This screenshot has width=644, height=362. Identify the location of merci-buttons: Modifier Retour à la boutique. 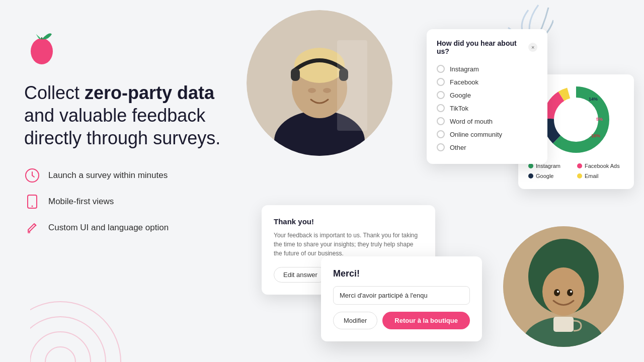
(401, 321).